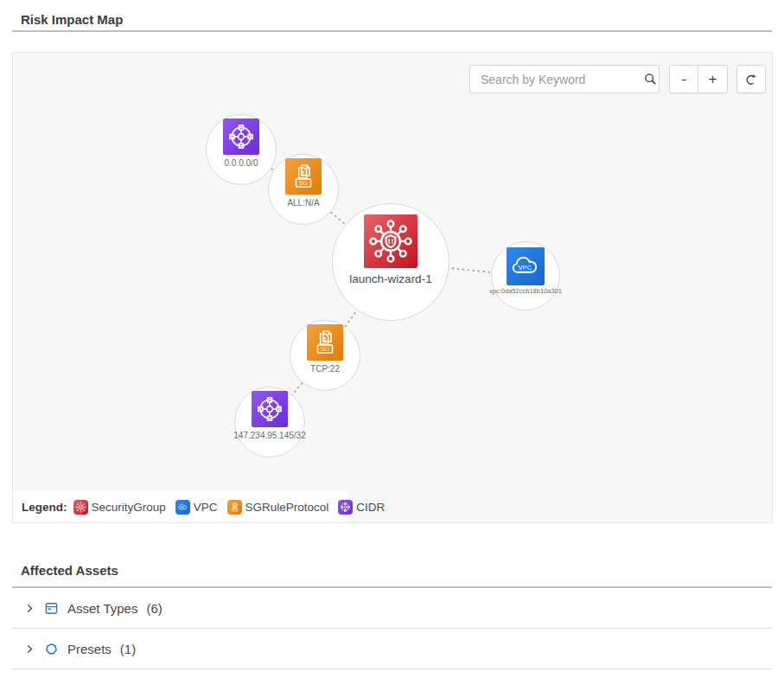 This screenshot has height=678, width=784. I want to click on graph-node-sgrule: TCP:22, so click(325, 355).